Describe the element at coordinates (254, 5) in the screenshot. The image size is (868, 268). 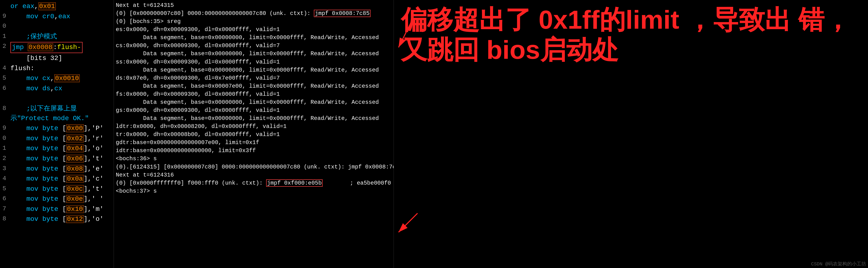
I see `debug-line: Next at t=6124315` at that location.